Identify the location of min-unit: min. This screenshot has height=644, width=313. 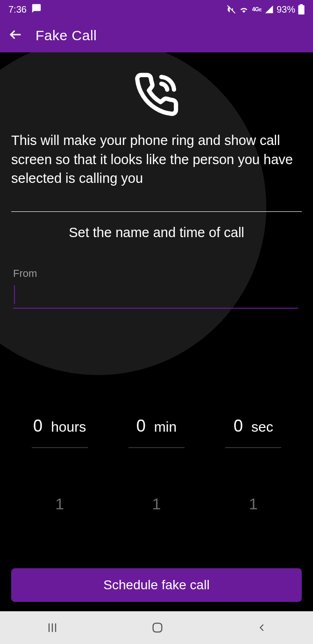
(165, 427).